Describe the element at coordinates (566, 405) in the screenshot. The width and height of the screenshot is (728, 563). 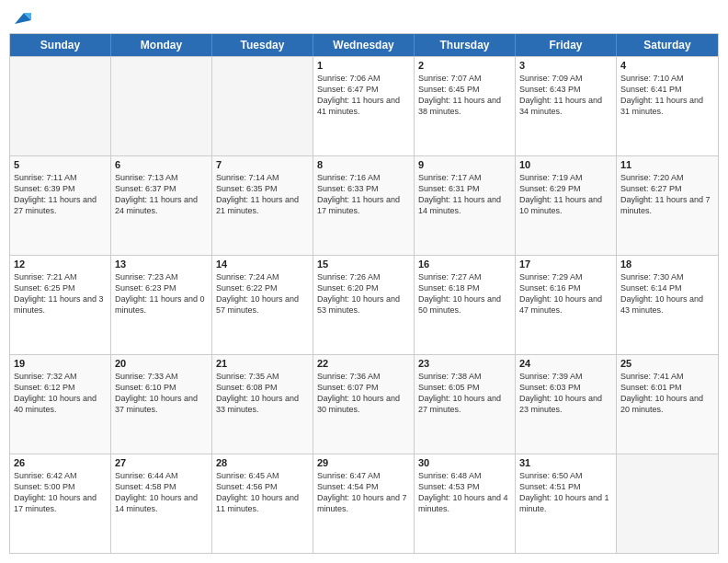
I see `cal-cell: 24Sunrise: 7:39 AMSunset: 6:03 PMDayligh…` at that location.